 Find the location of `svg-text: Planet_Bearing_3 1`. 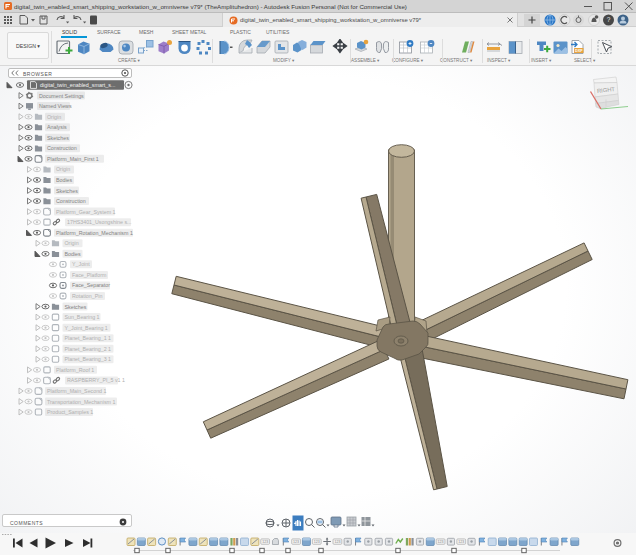

svg-text: Planet_Bearing_3 1 is located at coordinates (88, 359).